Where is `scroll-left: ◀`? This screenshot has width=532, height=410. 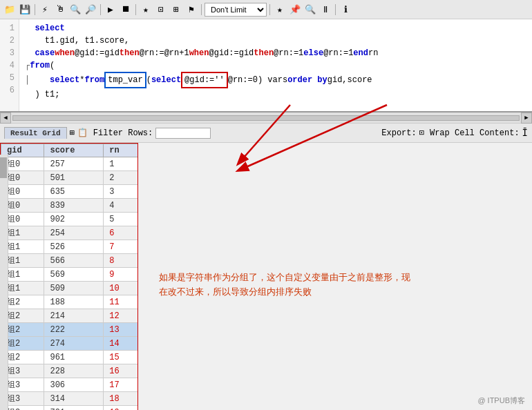
scroll-left: ◀ is located at coordinates (6, 118).